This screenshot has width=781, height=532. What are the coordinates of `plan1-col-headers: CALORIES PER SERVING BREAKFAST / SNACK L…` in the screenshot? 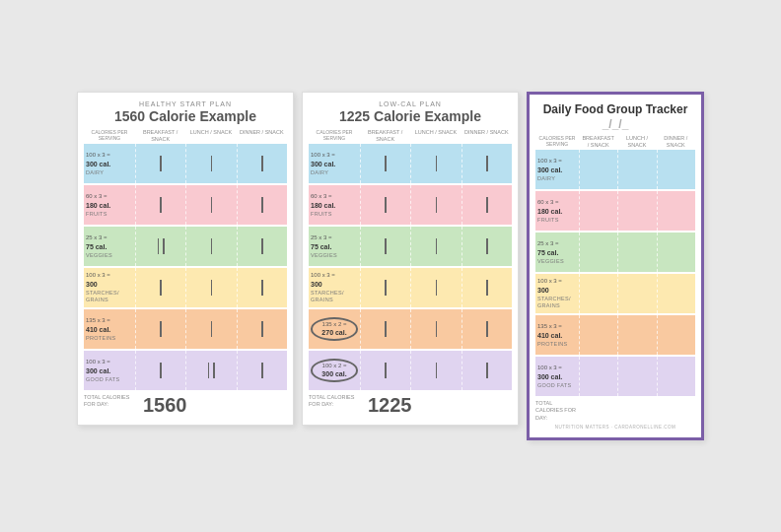 It's located at (185, 136).